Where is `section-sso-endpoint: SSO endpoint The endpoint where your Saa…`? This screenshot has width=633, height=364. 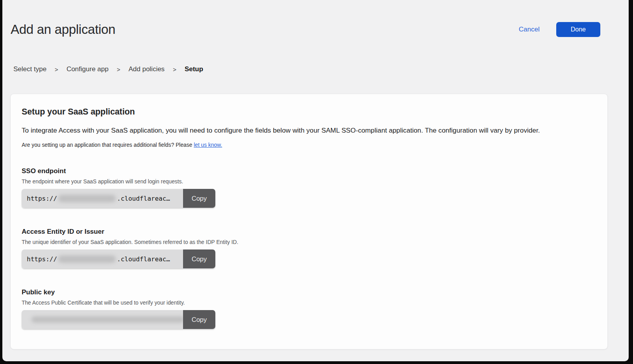 section-sso-endpoint: SSO endpoint The endpoint where your Saa… is located at coordinates (309, 187).